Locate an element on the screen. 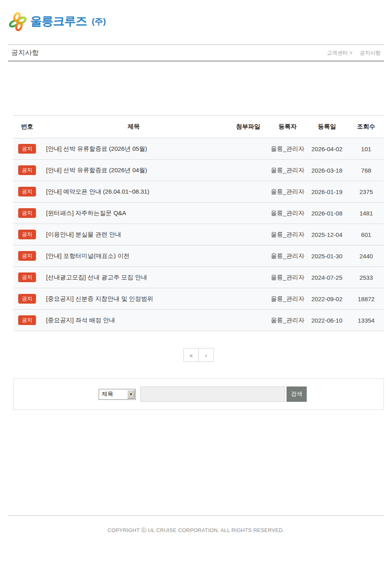 The image size is (392, 568). table-row: 공지 [안내] 포항터미널(매표소) 이전 울릉_관리자 2025-01-30 … is located at coordinates (199, 256).